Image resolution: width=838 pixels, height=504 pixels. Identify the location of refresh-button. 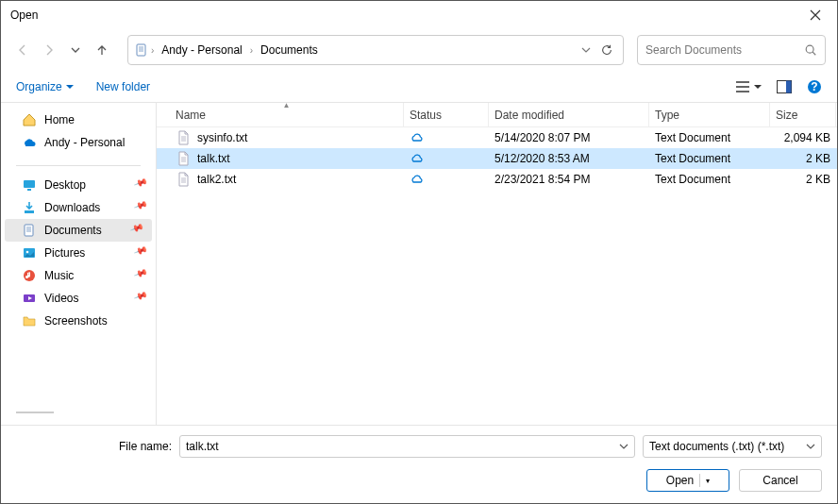
(607, 50).